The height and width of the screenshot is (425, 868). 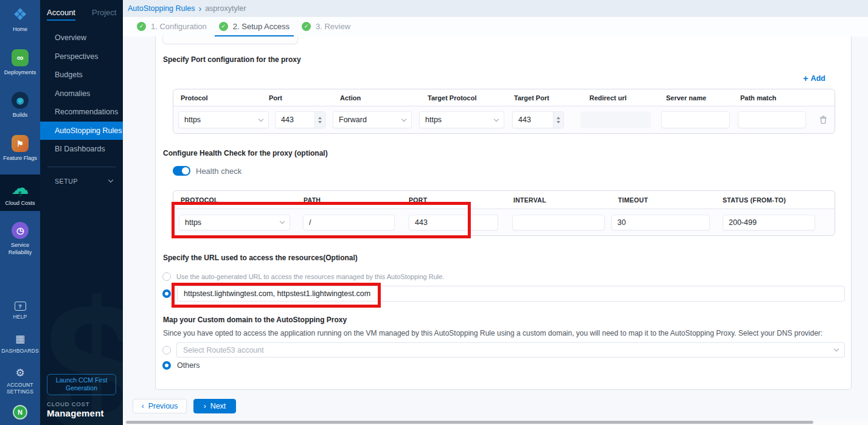 What do you see at coordinates (82, 131) in the screenshot?
I see `sidebar-item-autostopping-rules: AutoStopping Rules` at bounding box center [82, 131].